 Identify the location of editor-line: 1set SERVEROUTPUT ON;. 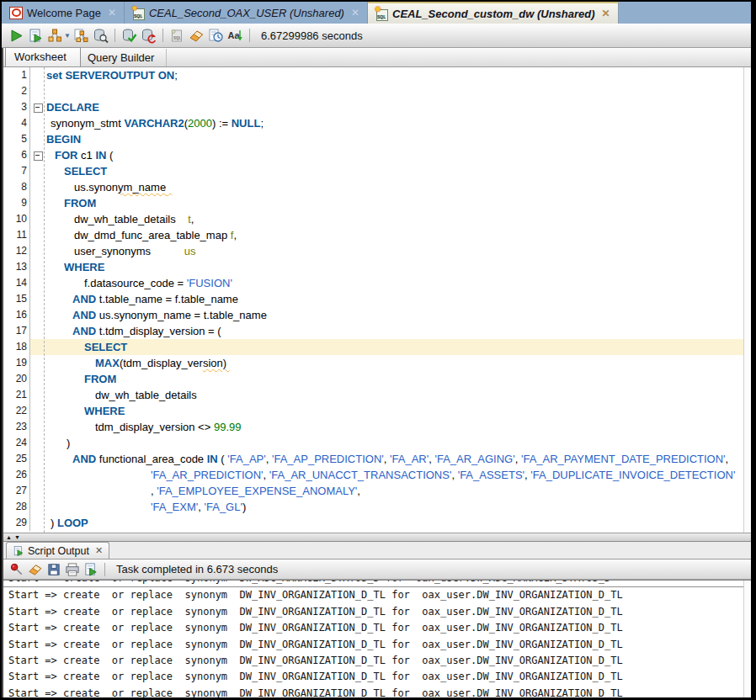
(377, 76).